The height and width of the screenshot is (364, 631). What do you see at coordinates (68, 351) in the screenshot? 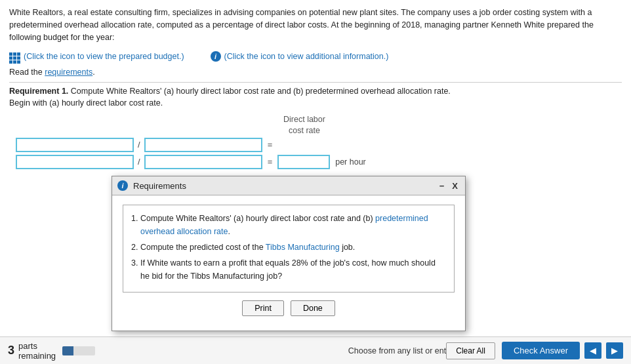
I see `progress-bar-fill` at bounding box center [68, 351].